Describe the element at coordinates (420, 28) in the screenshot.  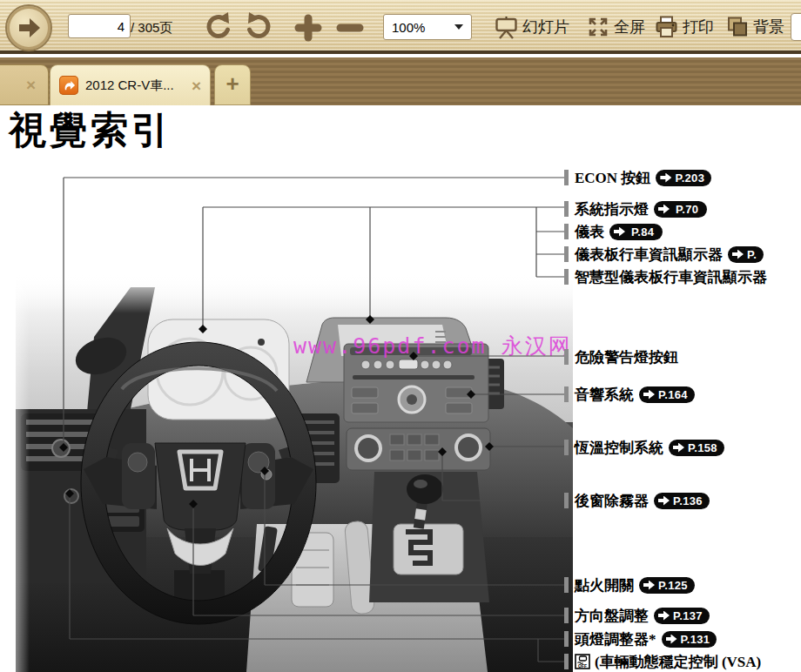
I see `zoom-value: 100%` at that location.